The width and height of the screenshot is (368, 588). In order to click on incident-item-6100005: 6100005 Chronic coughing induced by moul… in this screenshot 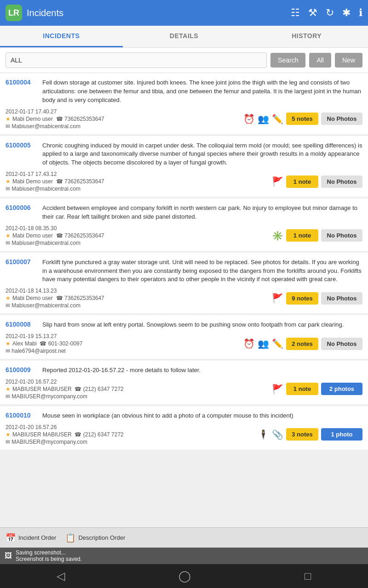, I will do `click(184, 166)`.